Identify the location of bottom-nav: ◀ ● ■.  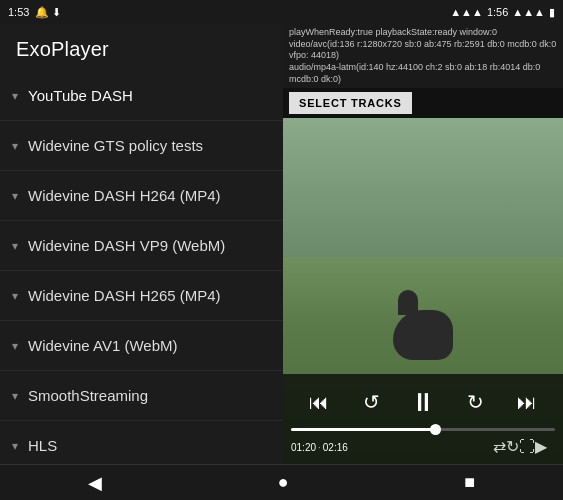
(282, 482).